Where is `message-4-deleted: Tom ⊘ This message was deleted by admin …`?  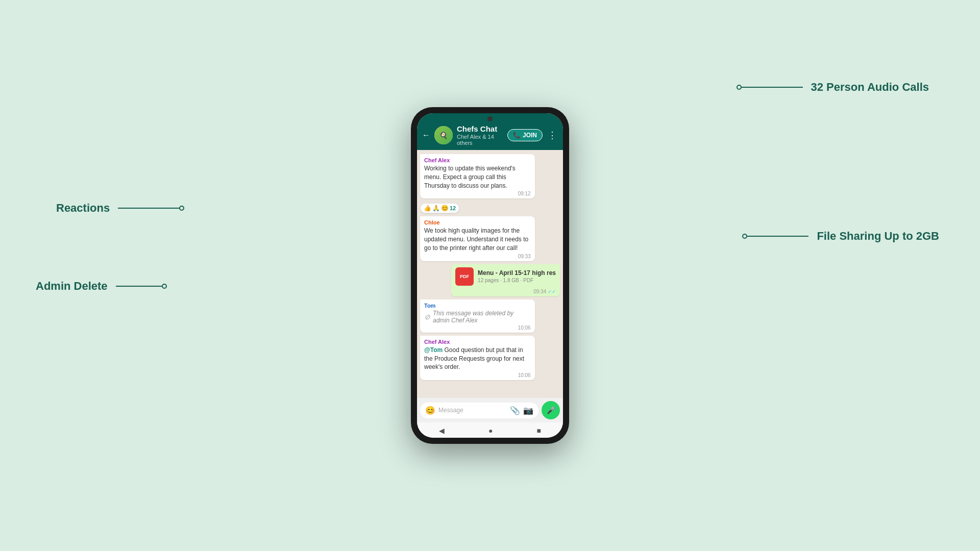 message-4-deleted: Tom ⊘ This message was deleted by admin … is located at coordinates (478, 316).